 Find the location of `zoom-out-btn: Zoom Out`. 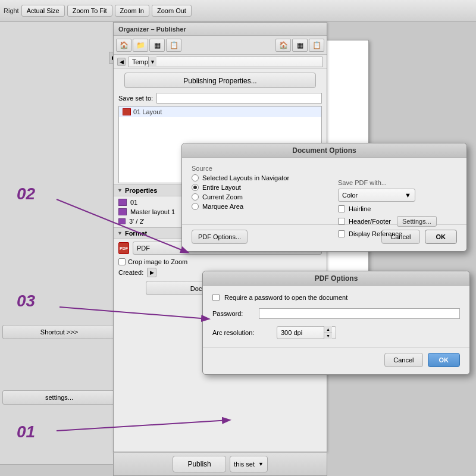

zoom-out-btn: Zoom Out is located at coordinates (171, 11).